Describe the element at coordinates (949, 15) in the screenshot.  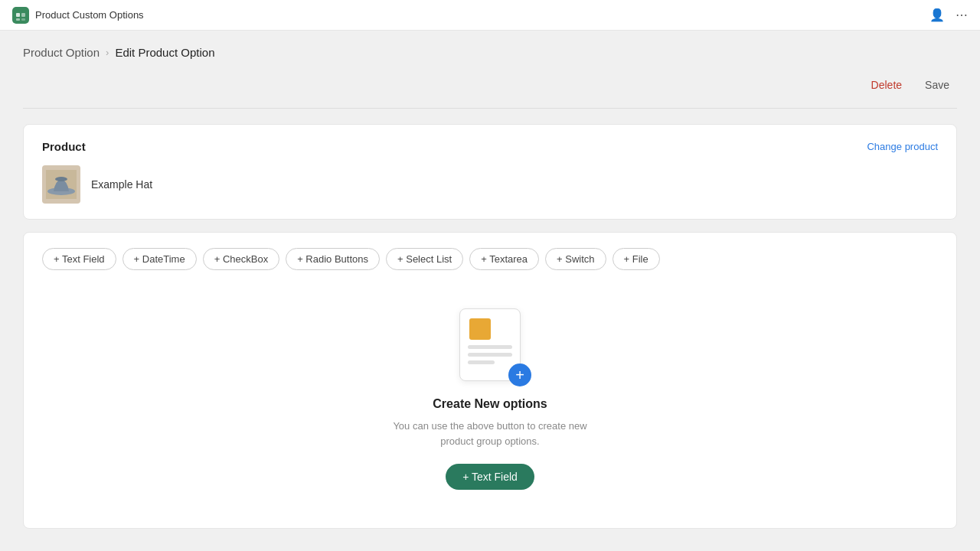
I see `topbar-right: 👤 ⋯` at that location.